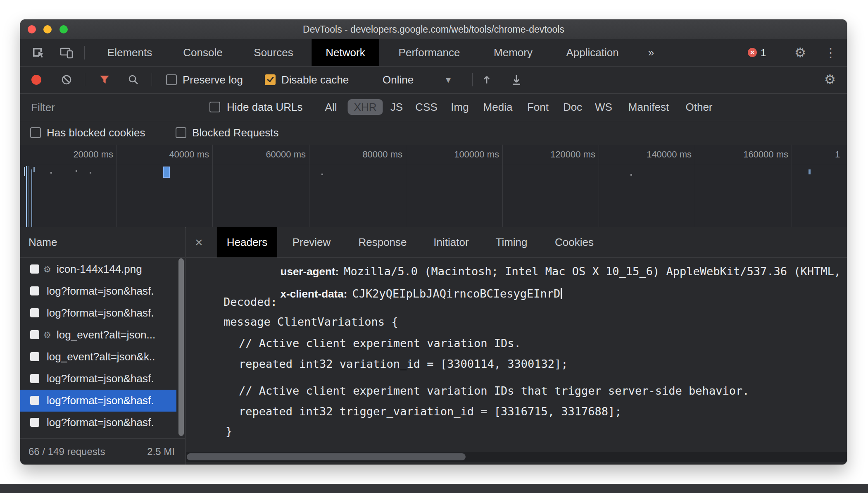 The image size is (868, 493). What do you see at coordinates (199, 242) in the screenshot?
I see `close-icon: ×` at bounding box center [199, 242].